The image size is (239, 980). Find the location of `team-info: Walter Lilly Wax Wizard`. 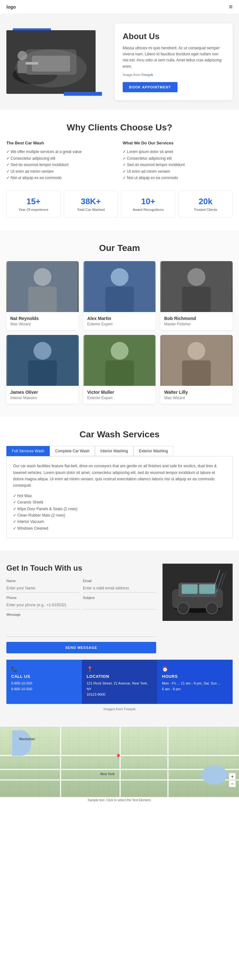

team-info: Walter Lilly Wax Wizard is located at coordinates (197, 395).